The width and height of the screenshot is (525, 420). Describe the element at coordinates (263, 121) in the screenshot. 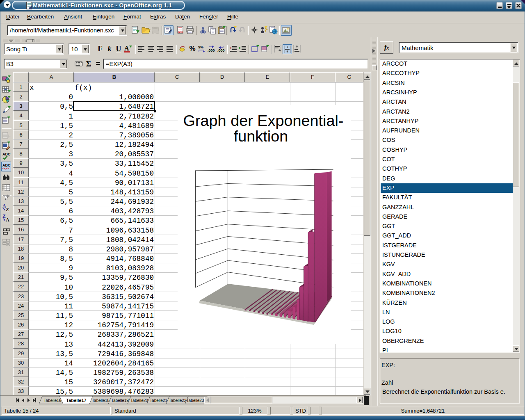

I see `svg-text: Graph der Exponential-` at that location.